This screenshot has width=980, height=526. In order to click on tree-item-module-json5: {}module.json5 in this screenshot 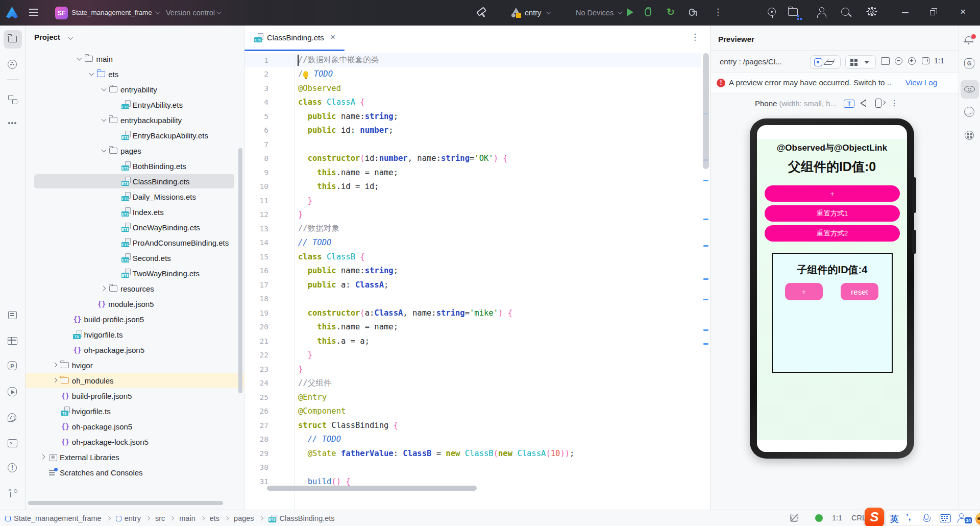, I will do `click(135, 304)`.